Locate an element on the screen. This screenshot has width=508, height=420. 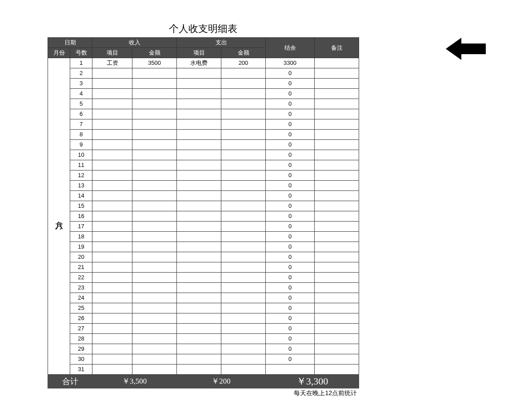
cell-day: 16 is located at coordinates (81, 217).